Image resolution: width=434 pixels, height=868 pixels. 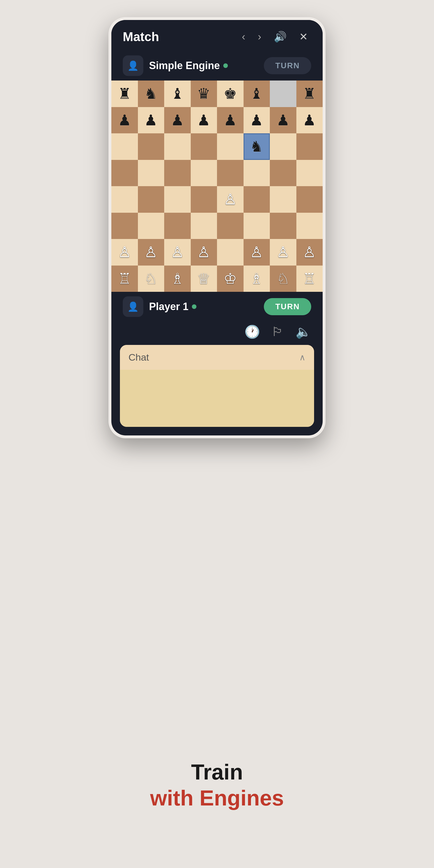 What do you see at coordinates (217, 798) in the screenshot?
I see `tagline-line2: with Engines` at bounding box center [217, 798].